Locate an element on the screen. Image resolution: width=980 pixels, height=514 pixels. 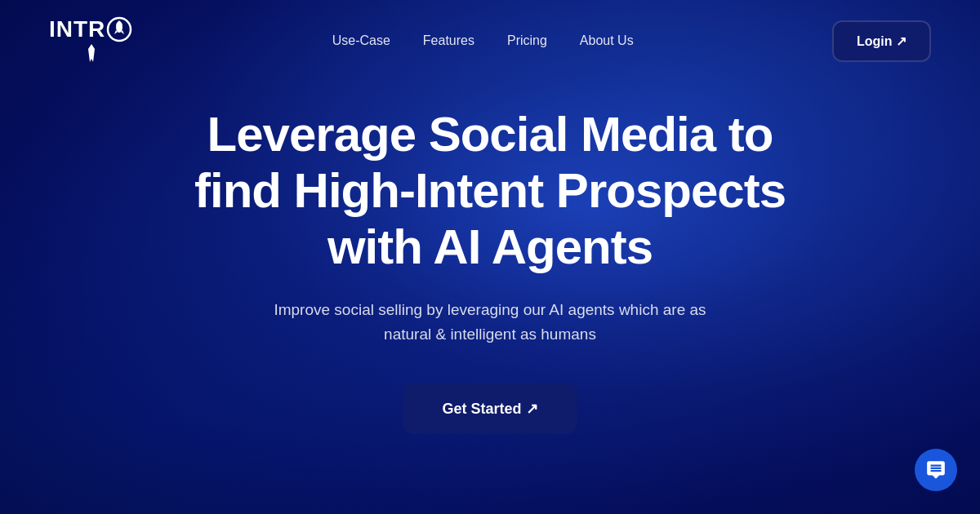
nav-link-pricing: Pricing is located at coordinates (528, 41).